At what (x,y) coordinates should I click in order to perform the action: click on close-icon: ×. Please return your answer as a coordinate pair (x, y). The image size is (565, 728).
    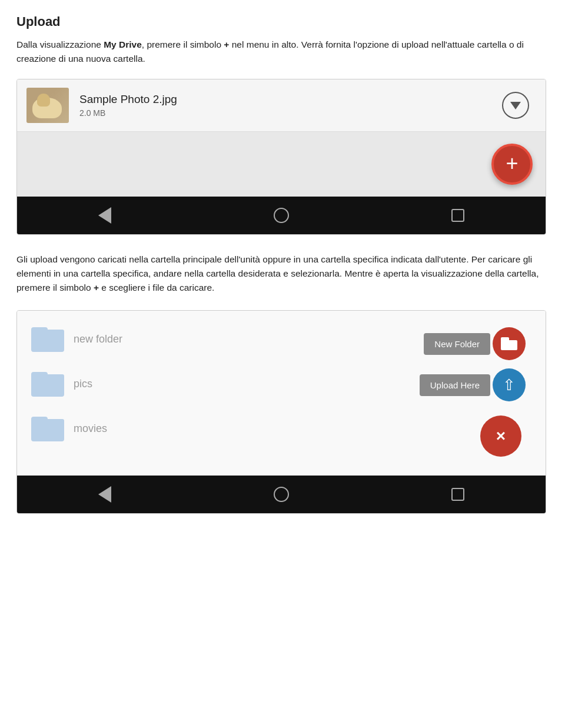
    Looking at the image, I should click on (501, 436).